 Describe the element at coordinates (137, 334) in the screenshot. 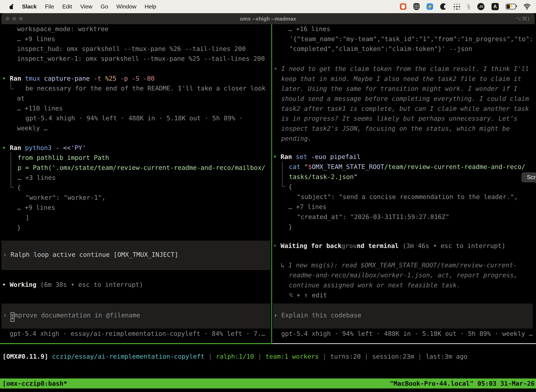

I see `left-pane-statusline: gpt-5.4 xhigh · essay/ai-reimplementatio…` at that location.